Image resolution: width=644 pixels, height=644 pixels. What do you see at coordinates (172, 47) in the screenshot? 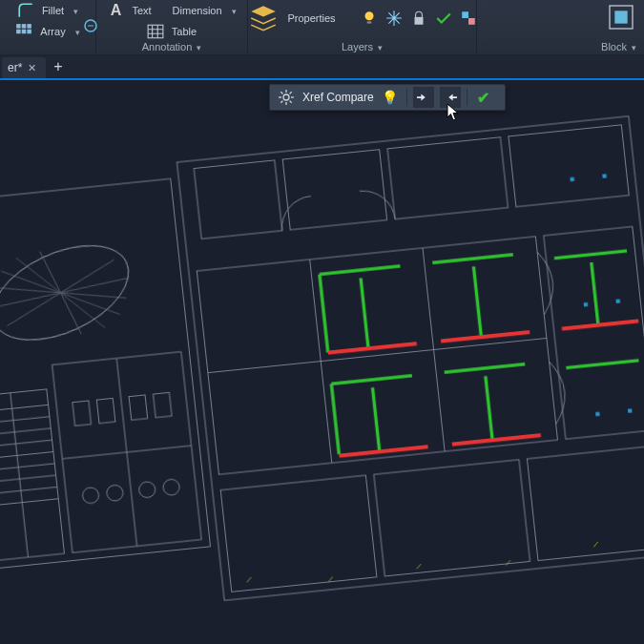
I see `annotation-panel-label: Annotation` at bounding box center [172, 47].